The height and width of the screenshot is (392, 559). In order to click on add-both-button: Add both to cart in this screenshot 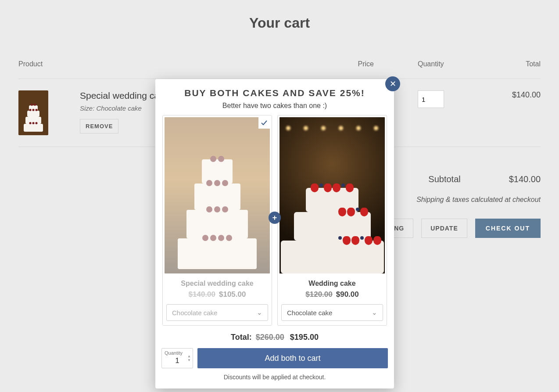, I will do `click(293, 358)`.